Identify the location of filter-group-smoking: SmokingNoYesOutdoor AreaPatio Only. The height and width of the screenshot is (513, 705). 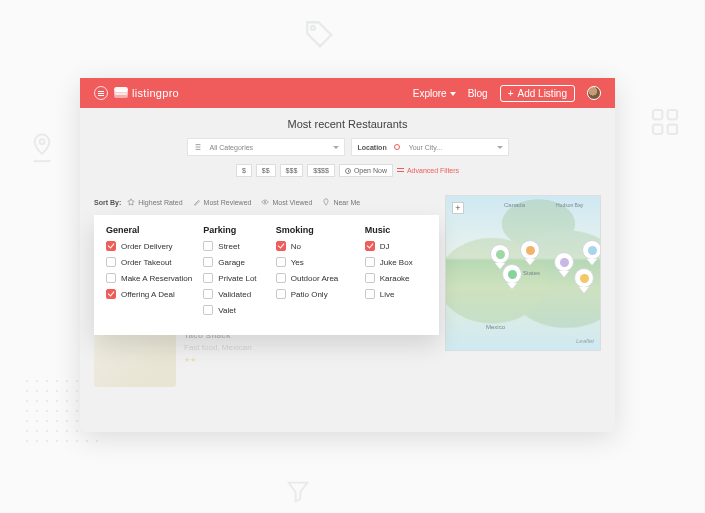
(318, 273).